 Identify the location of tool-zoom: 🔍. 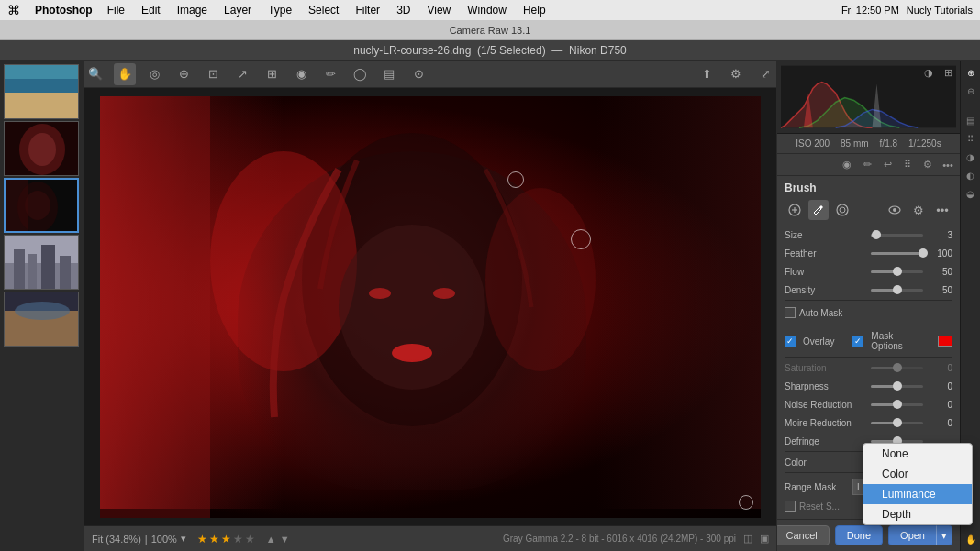
(95, 74).